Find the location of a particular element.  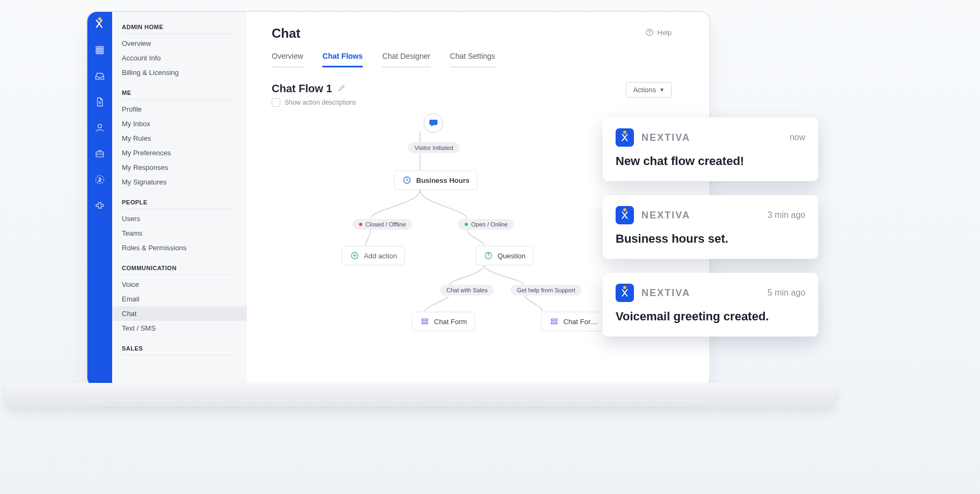

flow-header: Chat Flow 1 is located at coordinates (474, 88).